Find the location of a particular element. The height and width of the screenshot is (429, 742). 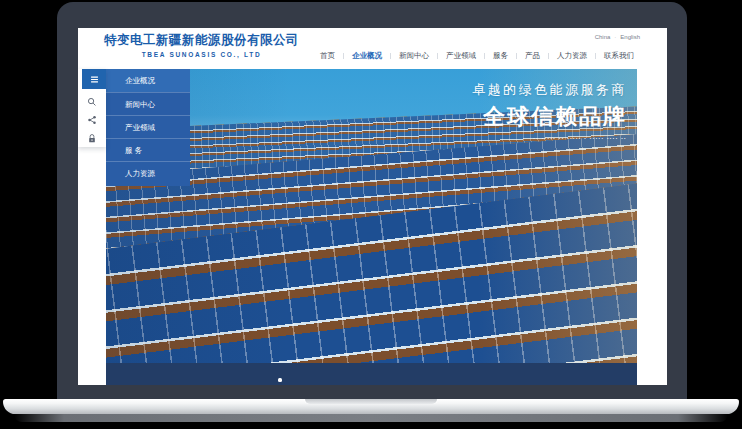

laptop-base is located at coordinates (371, 406).